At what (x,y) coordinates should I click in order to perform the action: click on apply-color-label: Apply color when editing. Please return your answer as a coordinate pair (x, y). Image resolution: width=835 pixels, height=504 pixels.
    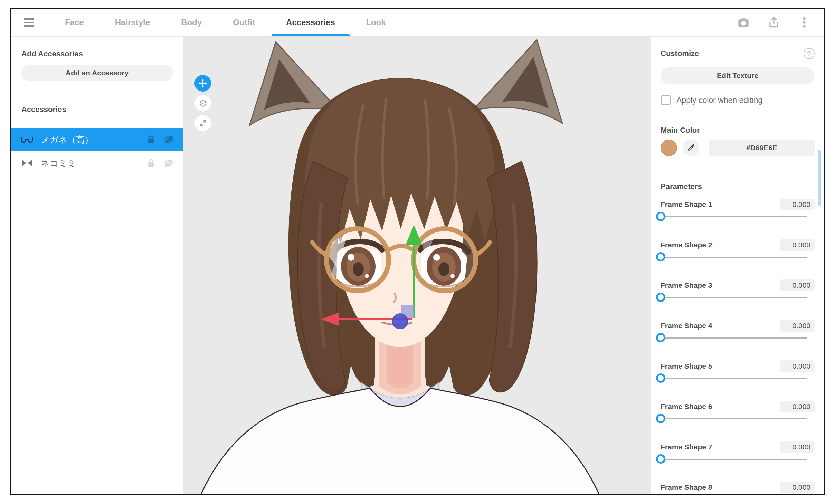
    Looking at the image, I should click on (719, 100).